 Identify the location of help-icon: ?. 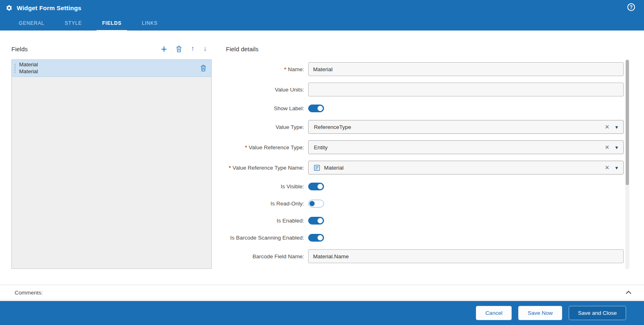
(631, 7).